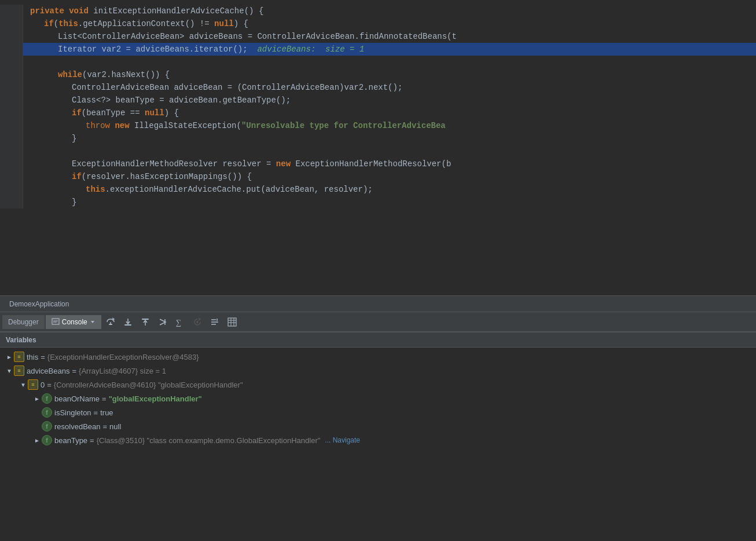 The image size is (756, 541). What do you see at coordinates (75, 322) in the screenshot?
I see `tab-console-label: Console` at bounding box center [75, 322].